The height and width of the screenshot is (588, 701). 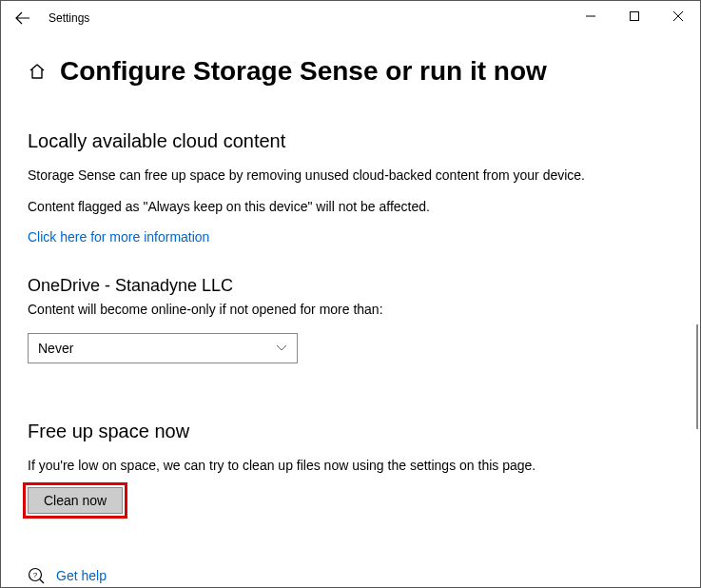 What do you see at coordinates (68, 18) in the screenshot?
I see `app-title: Settings` at bounding box center [68, 18].